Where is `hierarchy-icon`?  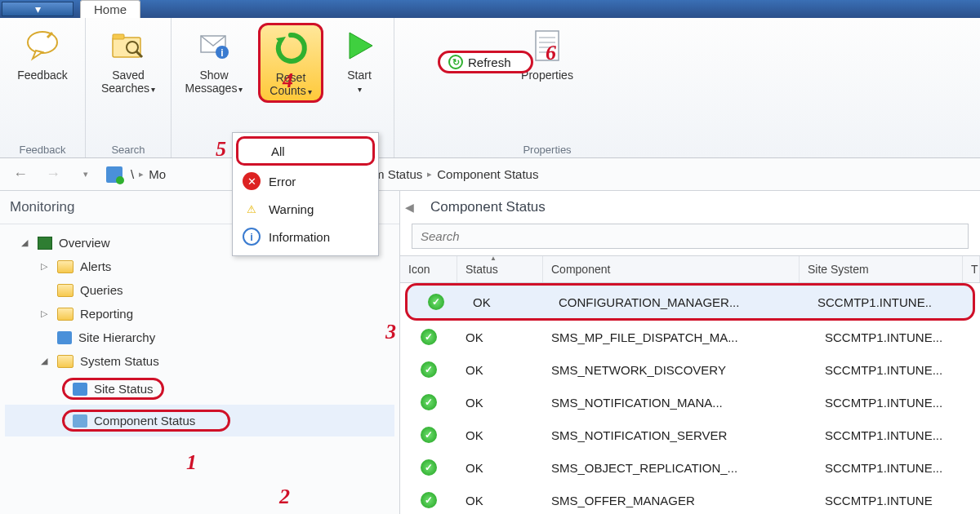 hierarchy-icon is located at coordinates (65, 338).